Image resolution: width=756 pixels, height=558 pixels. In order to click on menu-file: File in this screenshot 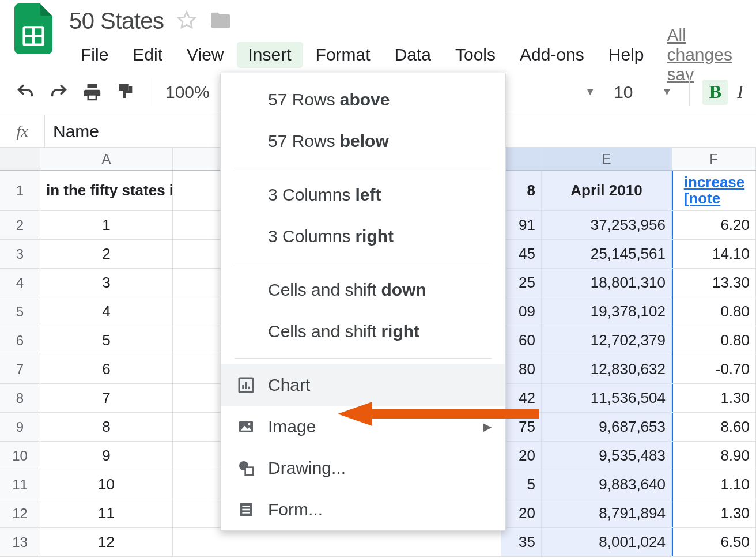, I will do `click(94, 55)`.